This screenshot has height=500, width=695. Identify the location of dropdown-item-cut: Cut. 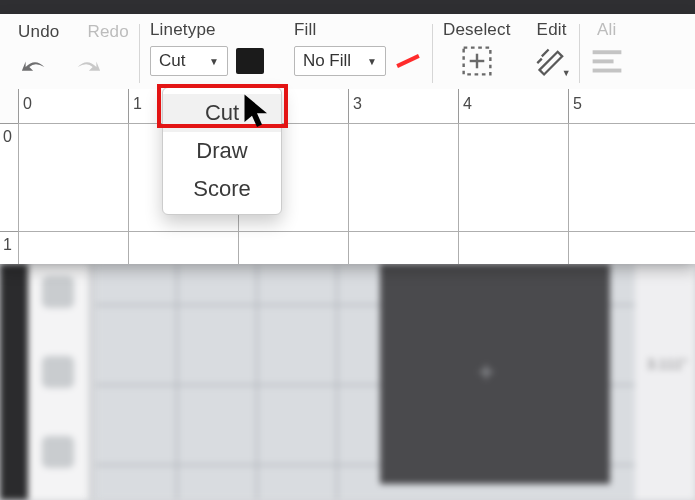
(222, 113).